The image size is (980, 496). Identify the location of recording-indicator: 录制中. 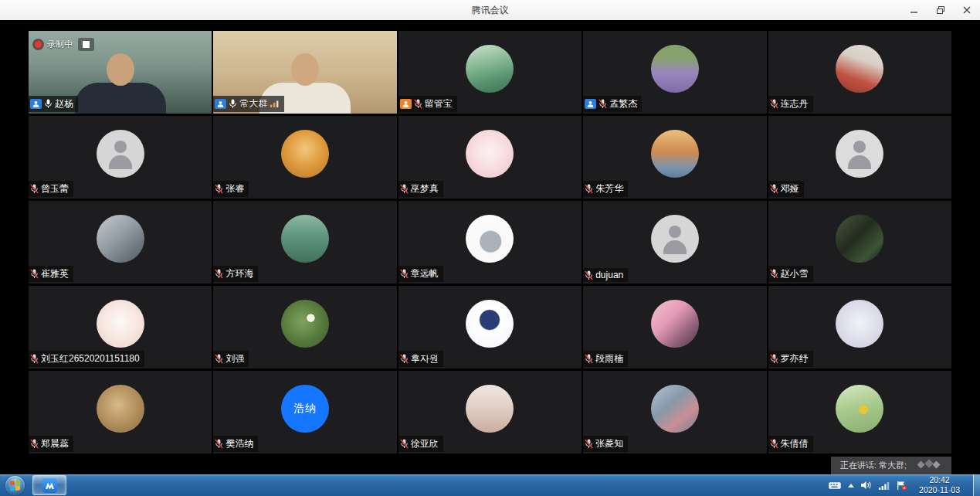
(65, 45).